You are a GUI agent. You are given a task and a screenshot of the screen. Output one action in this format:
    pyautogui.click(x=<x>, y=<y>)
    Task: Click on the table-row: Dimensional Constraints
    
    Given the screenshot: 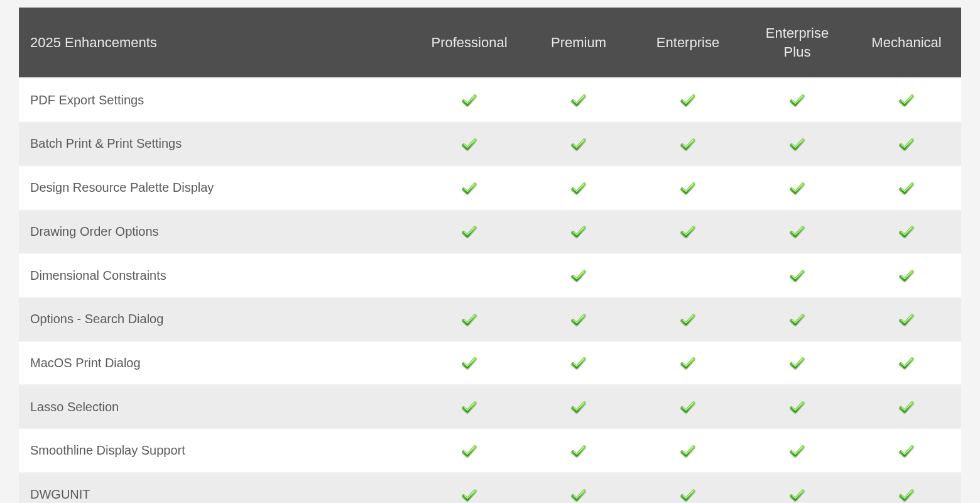 What is the action you would take?
    pyautogui.click(x=490, y=275)
    